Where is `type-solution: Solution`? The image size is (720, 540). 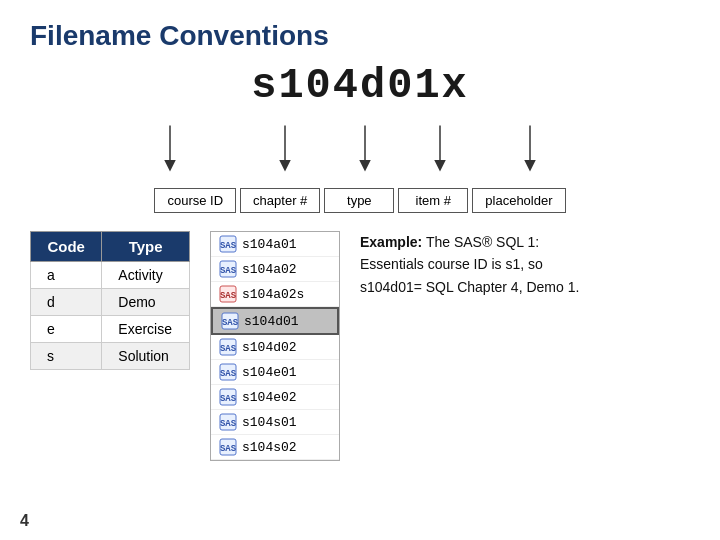
type-solution: Solution is located at coordinates (146, 356).